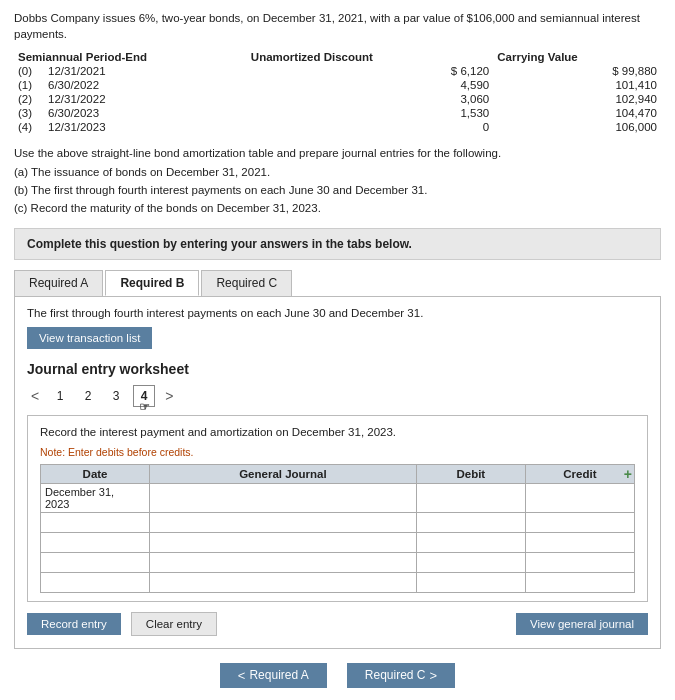  I want to click on instruction-c: (c) Record the maturity of the bonds on …, so click(338, 208).